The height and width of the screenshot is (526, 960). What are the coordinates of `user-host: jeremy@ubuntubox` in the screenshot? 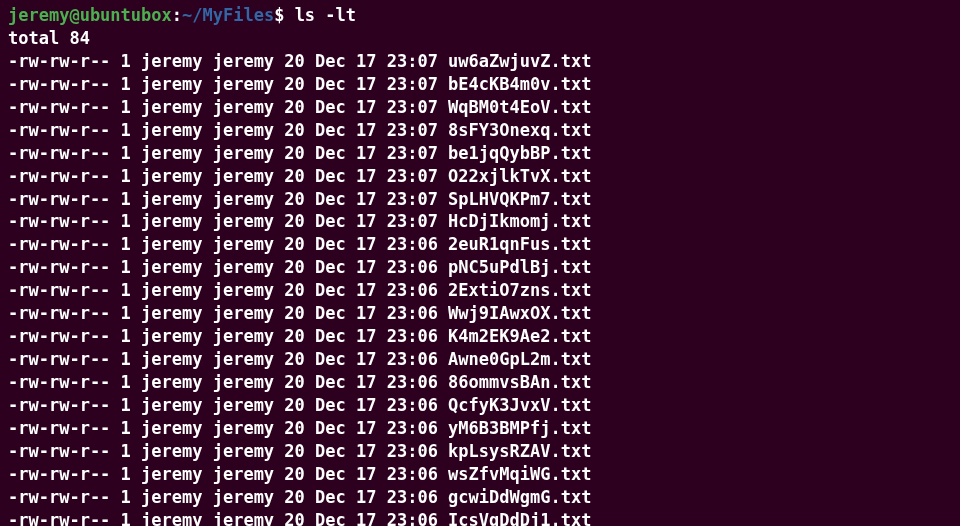 It's located at (90, 15).